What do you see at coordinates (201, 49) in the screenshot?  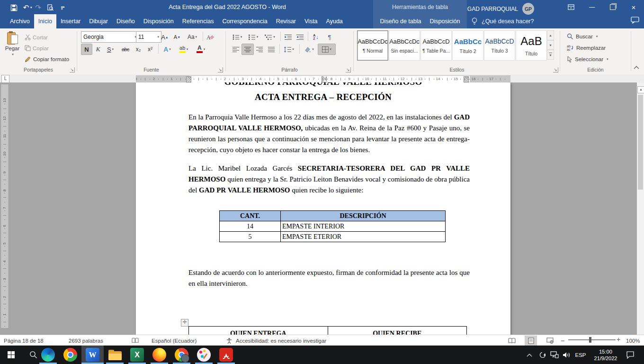 I see `font-color-button: A▾` at bounding box center [201, 49].